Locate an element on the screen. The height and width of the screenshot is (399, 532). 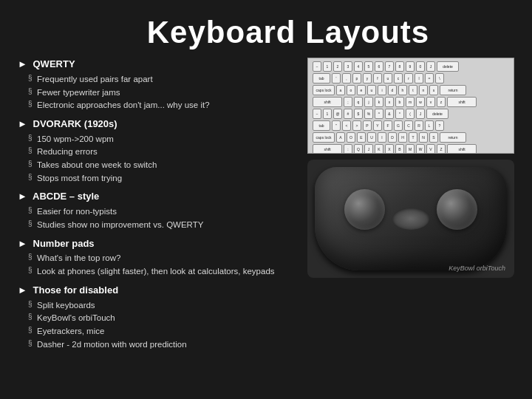
kb-key: n is located at coordinates (423, 90).